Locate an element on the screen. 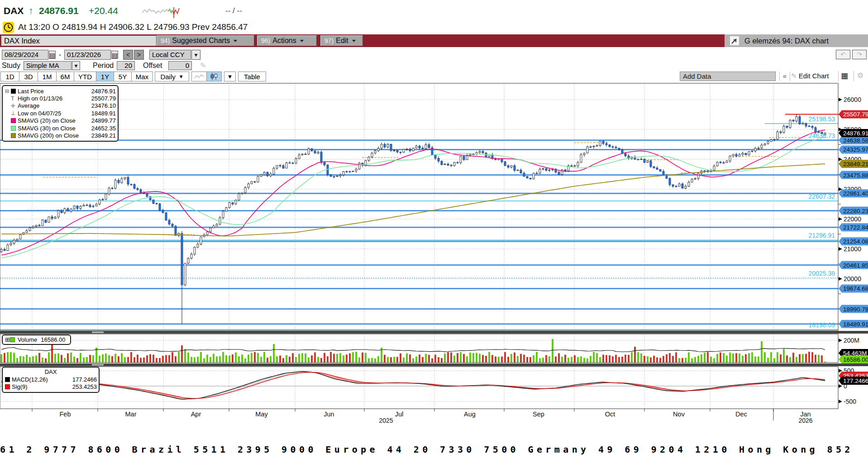  function-key-label: 97) is located at coordinates (329, 41).